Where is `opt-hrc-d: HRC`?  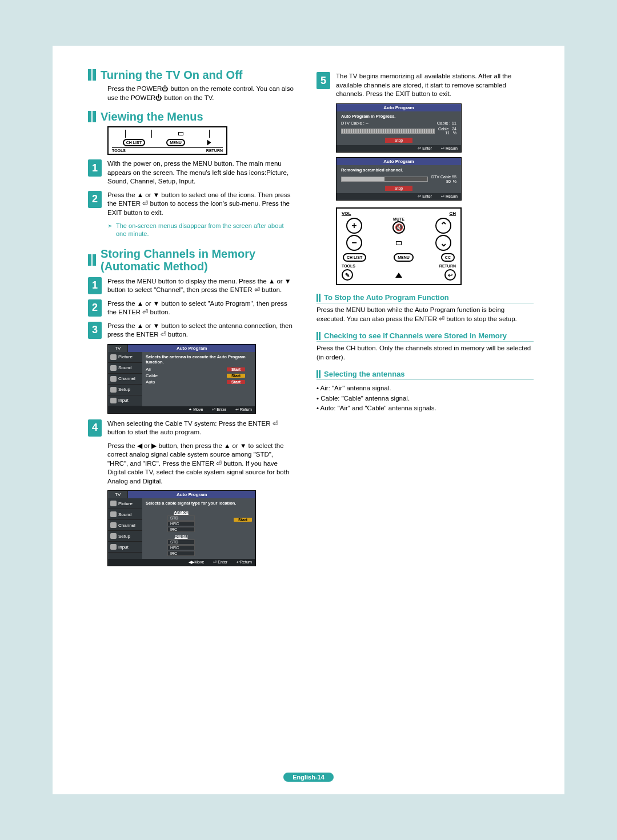
opt-hrc-d: HRC is located at coordinates (181, 547).